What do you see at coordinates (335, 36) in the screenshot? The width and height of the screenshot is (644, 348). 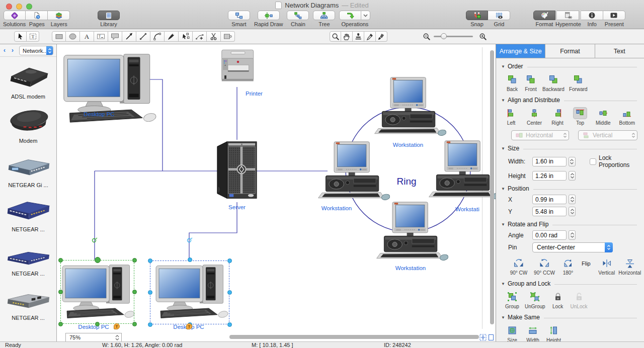 I see `zoom-tool-button` at bounding box center [335, 36].